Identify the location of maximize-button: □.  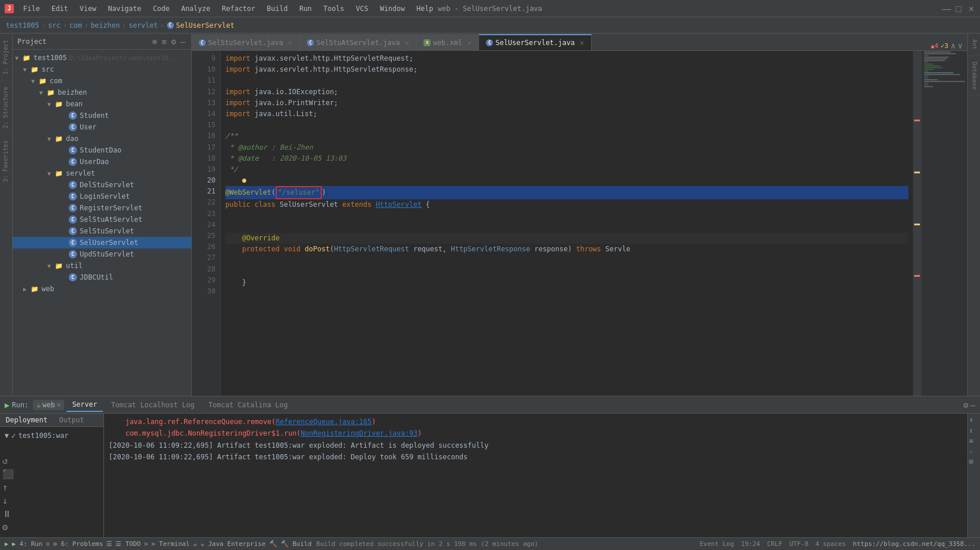
(959, 9).